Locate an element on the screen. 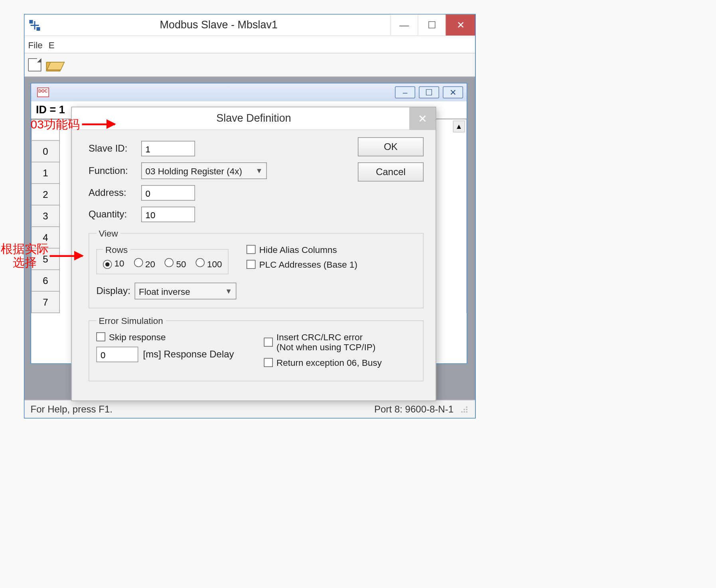 The width and height of the screenshot is (716, 588). slave-id-input is located at coordinates (168, 148).